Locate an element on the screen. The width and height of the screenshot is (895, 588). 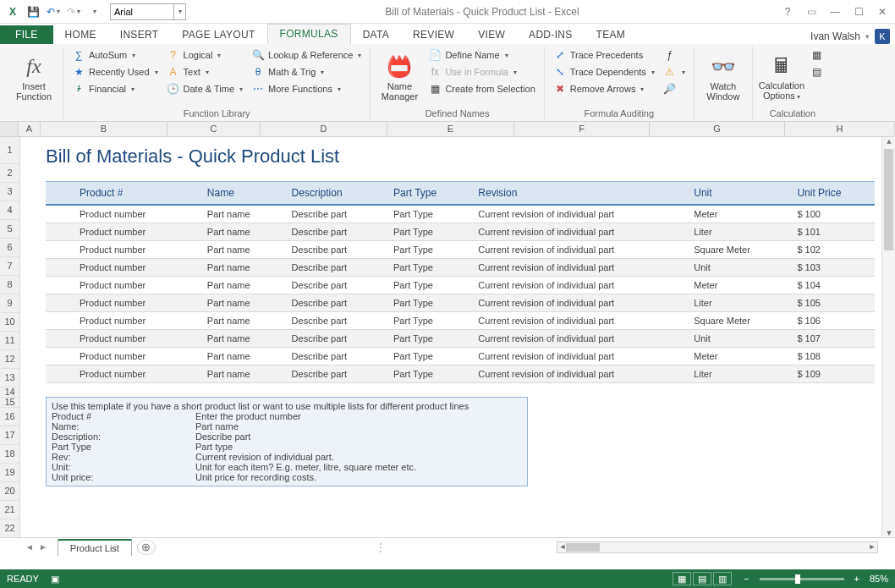
tab-page-layout: PAGE LAYOUT is located at coordinates (218, 35).